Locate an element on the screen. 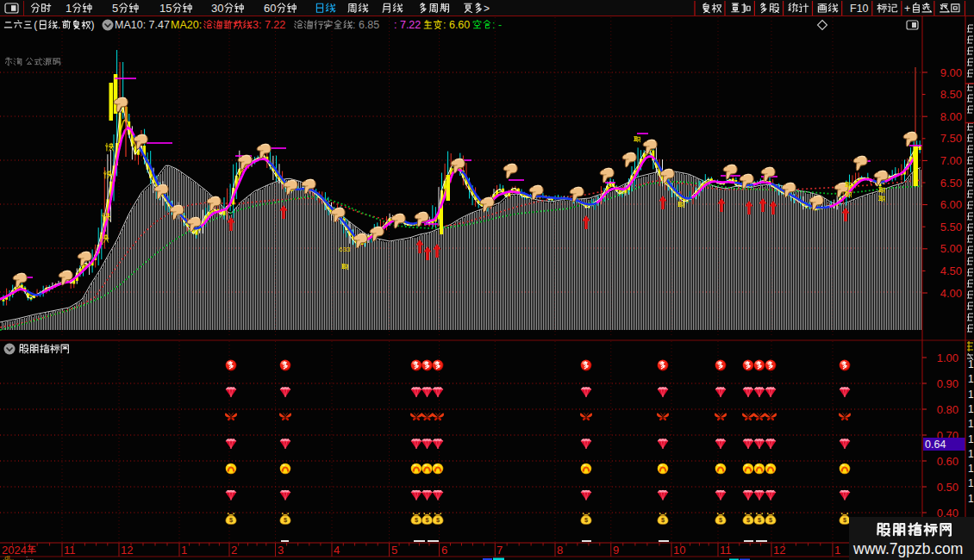 The image size is (974, 560). svg-text: 2 is located at coordinates (234, 550).